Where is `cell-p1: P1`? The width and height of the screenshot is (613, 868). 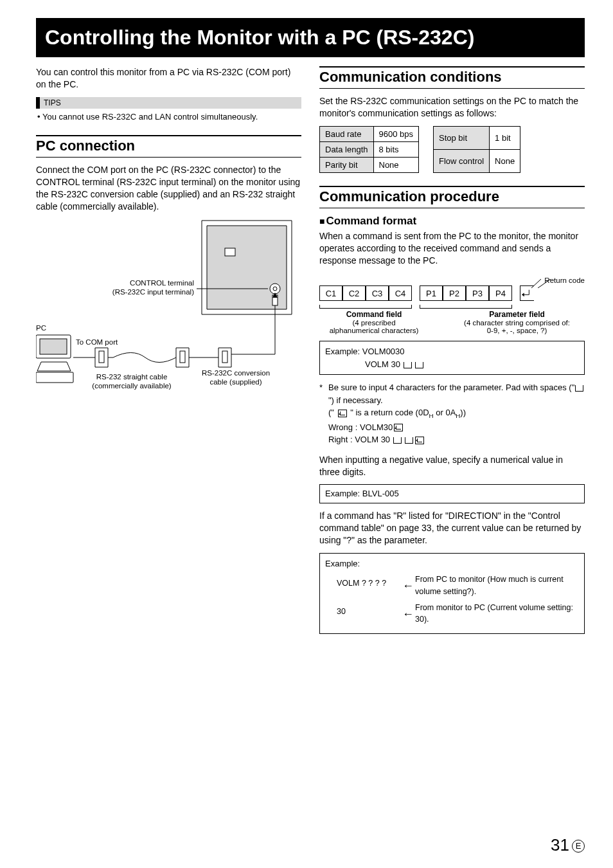
cell-p1: P1 is located at coordinates (431, 293).